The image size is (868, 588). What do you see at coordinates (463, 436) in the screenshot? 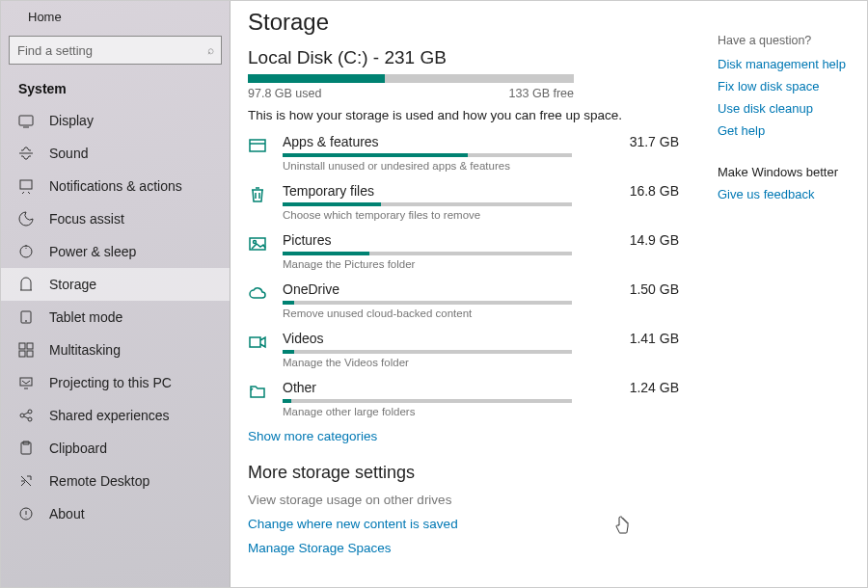
I see `show-more-categories-link: Show more categories` at bounding box center [463, 436].